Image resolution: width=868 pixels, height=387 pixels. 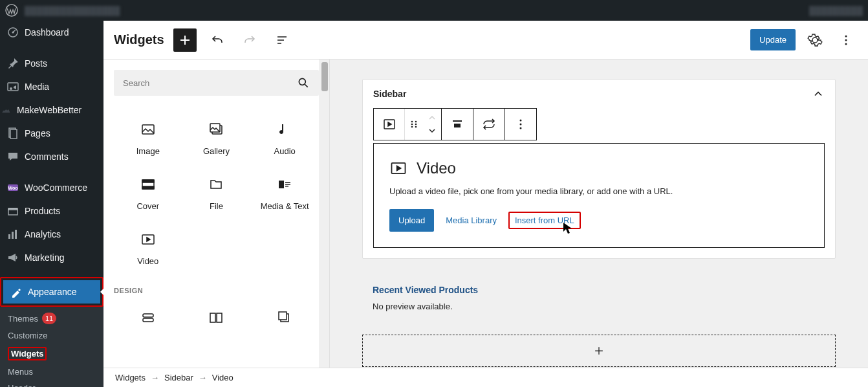 What do you see at coordinates (13, 188) in the screenshot?
I see `svg-text: Woo` at bounding box center [13, 188].